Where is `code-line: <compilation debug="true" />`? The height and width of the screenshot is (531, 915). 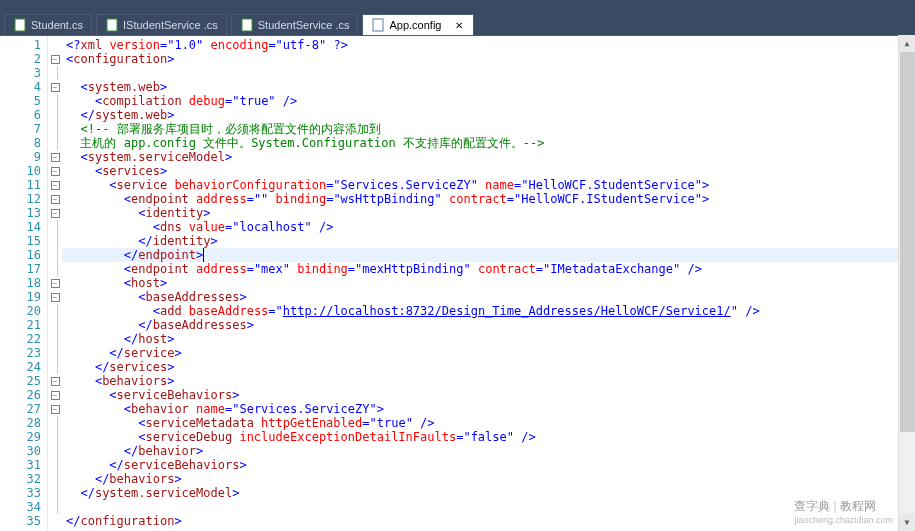
code-line: <compilation debug="true" /> is located at coordinates (490, 101).